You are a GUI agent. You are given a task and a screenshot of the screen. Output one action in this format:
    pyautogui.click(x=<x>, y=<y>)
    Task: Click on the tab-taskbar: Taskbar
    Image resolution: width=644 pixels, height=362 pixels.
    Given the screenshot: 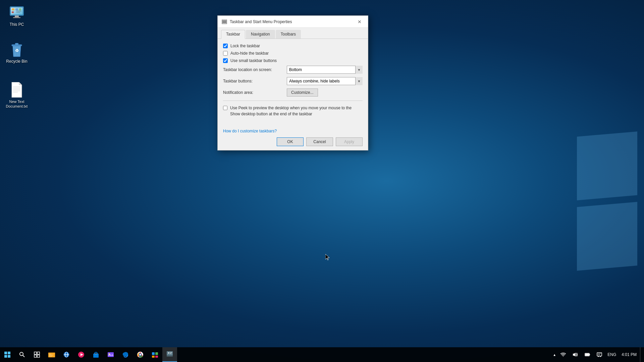 What is the action you would take?
    pyautogui.click(x=233, y=34)
    